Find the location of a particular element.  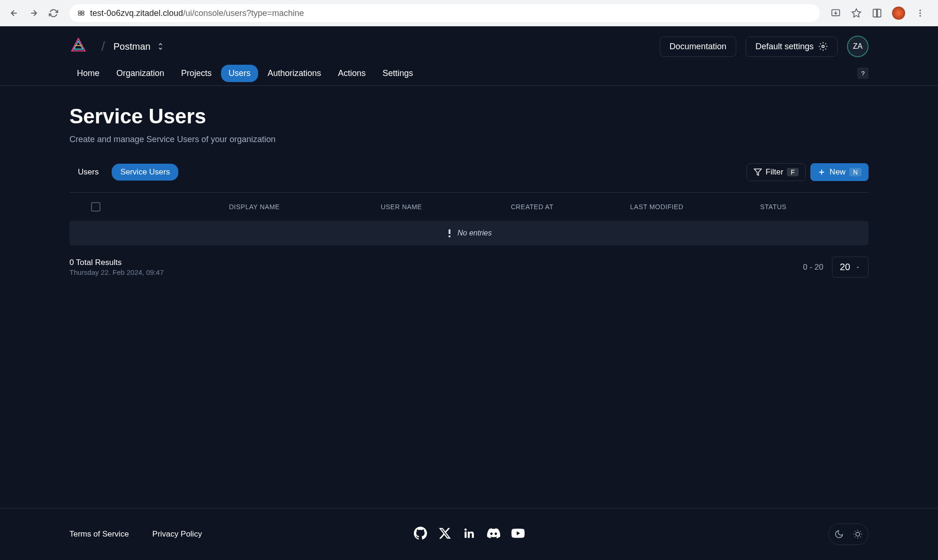

gear-icon is located at coordinates (823, 46).